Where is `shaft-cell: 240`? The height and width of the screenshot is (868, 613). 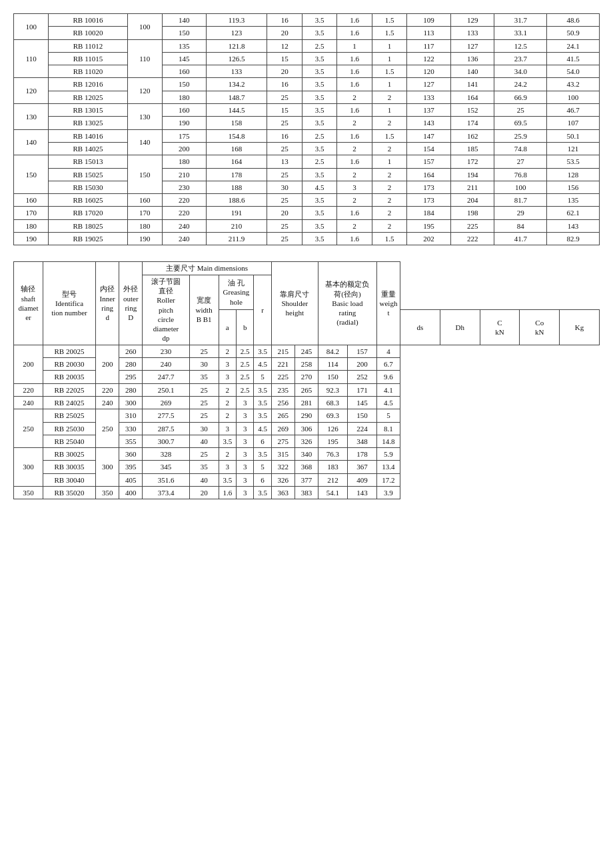
shaft-cell: 240 is located at coordinates (29, 403).